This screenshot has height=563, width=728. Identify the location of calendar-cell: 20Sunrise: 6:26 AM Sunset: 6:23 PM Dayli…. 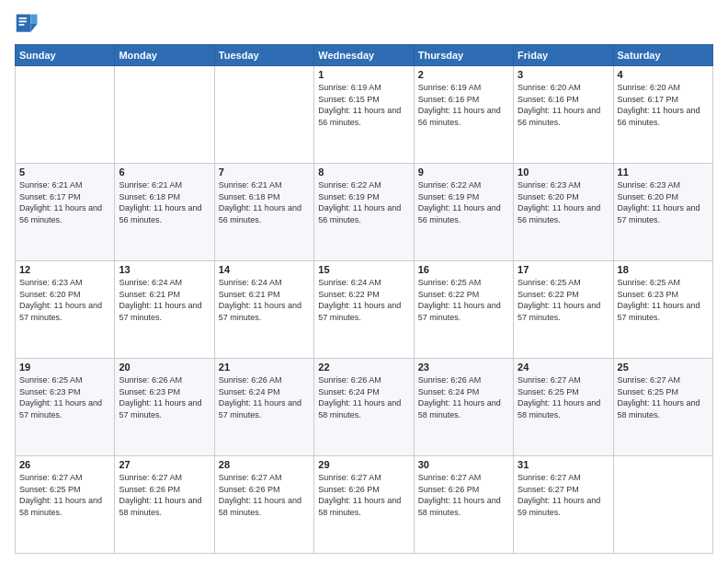
(165, 408).